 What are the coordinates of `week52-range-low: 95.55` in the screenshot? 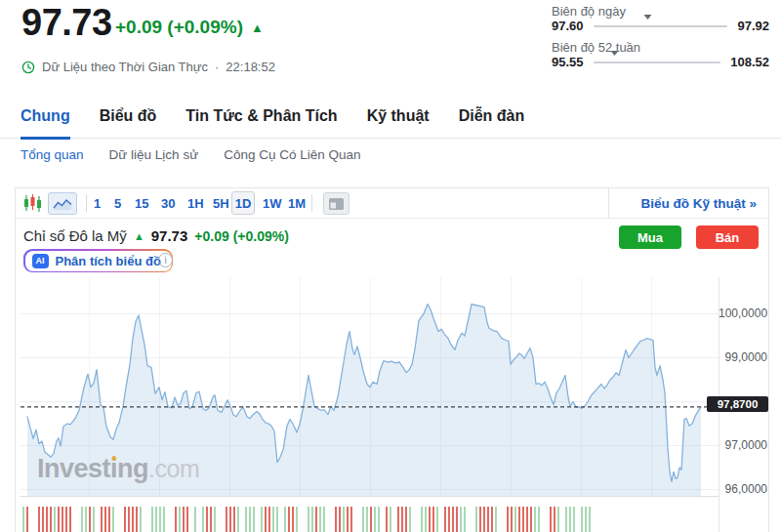 It's located at (568, 62).